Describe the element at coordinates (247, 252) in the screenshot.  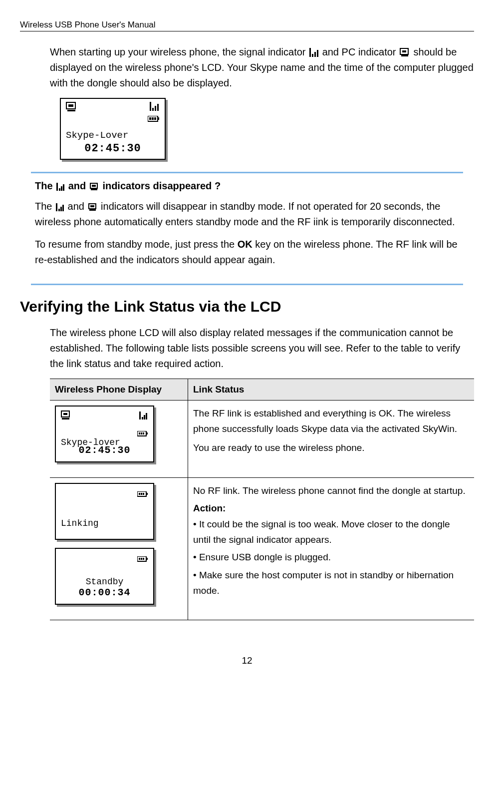
I see `callout-p2: To resume from standby mode, just press …` at that location.